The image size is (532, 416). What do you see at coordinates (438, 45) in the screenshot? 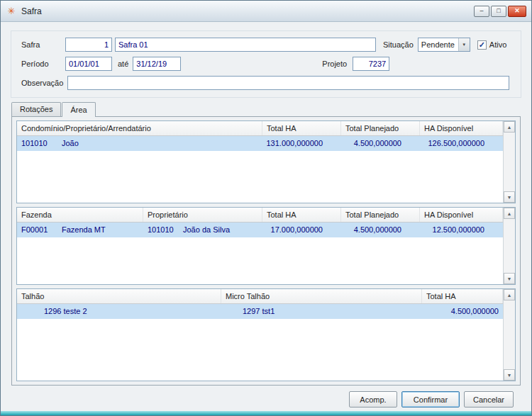
I see `situacao-selected-value: Pendente` at bounding box center [438, 45].